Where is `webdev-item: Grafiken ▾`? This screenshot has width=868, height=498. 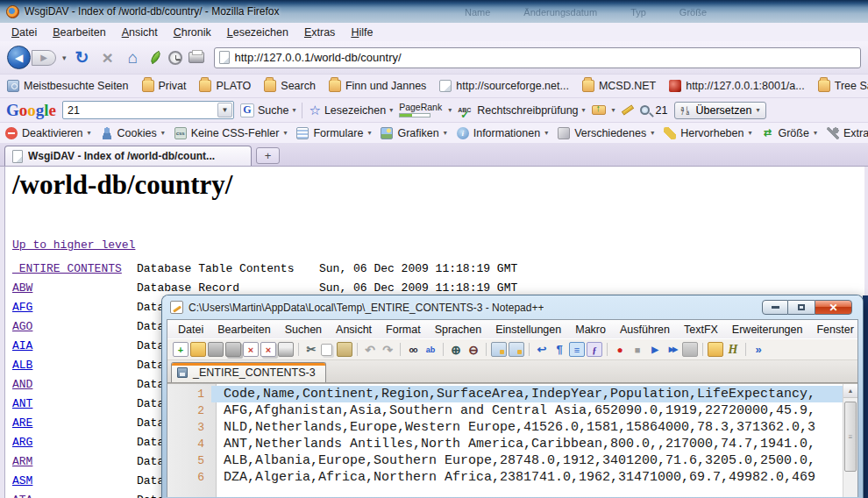 webdev-item: Grafiken ▾ is located at coordinates (414, 133).